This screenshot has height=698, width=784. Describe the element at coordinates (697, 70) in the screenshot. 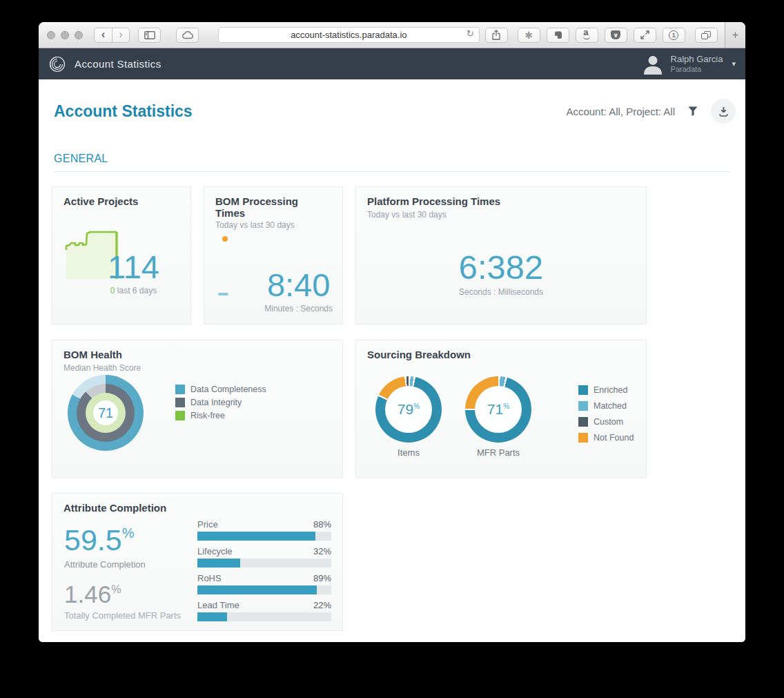

I see `user-org: Paradata` at that location.